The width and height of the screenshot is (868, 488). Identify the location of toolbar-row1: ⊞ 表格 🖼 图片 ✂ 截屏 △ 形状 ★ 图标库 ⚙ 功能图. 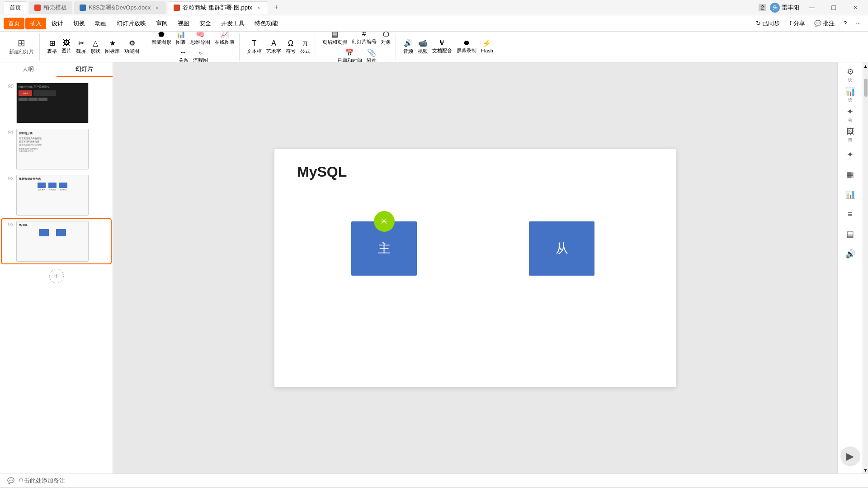
(93, 47).